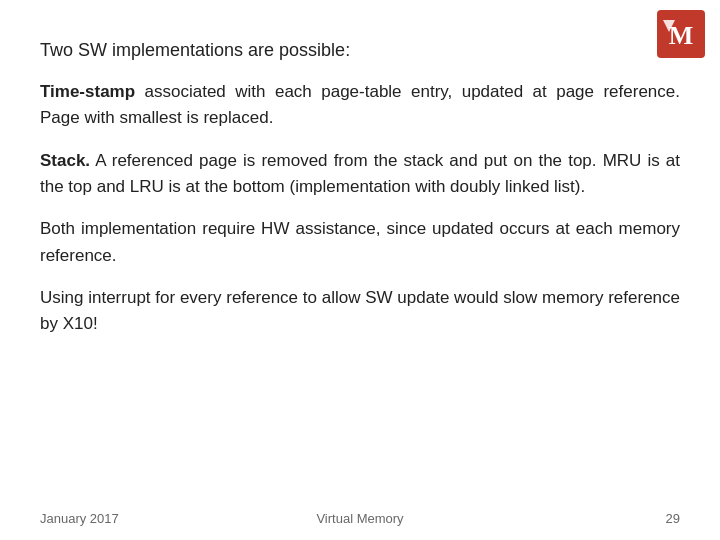 The height and width of the screenshot is (540, 720). What do you see at coordinates (360, 242) in the screenshot?
I see `paragraph-both: Both implementation require HW assistanc…` at bounding box center [360, 242].